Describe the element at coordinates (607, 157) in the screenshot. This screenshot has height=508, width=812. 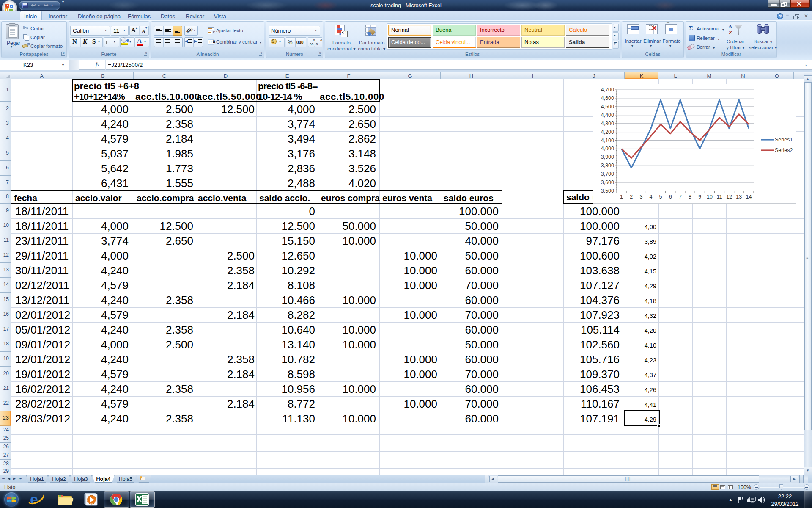
I see `svg-text: 3,900` at that location.